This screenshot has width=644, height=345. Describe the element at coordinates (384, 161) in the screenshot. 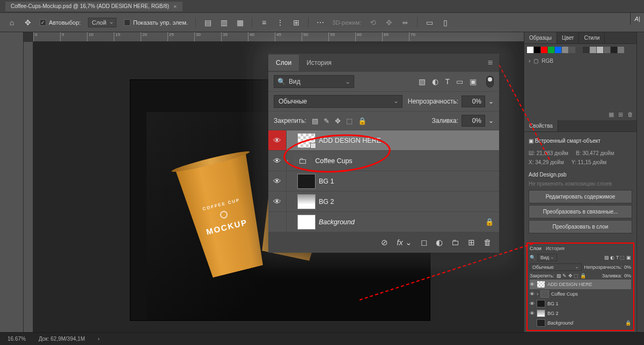

I see `layer-row: 👁›🗀Coffee Cups` at that location.